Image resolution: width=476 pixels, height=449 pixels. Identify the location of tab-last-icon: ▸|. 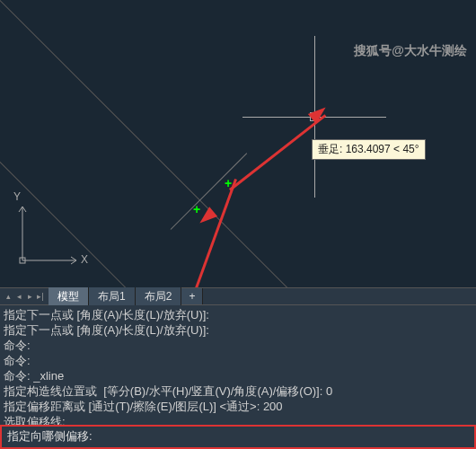
(40, 296).